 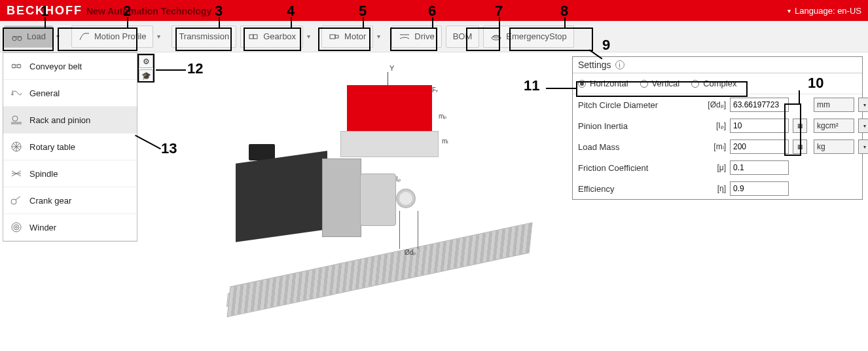 What do you see at coordinates (195, 69) in the screenshot?
I see `ann-12: 12` at bounding box center [195, 69].